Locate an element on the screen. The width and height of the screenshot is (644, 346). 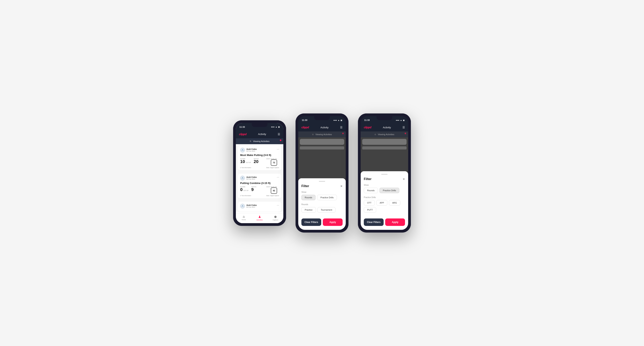
activity-title-2: Putting Combine (3-15 ft) is located at coordinates (260, 183).